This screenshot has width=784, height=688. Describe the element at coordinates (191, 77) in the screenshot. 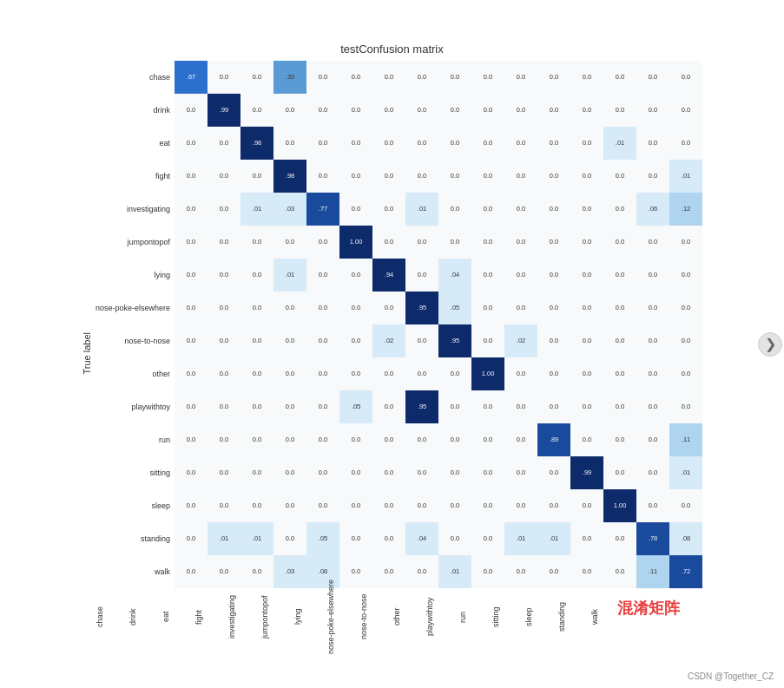

I see `matrix-cell: .67` at that location.